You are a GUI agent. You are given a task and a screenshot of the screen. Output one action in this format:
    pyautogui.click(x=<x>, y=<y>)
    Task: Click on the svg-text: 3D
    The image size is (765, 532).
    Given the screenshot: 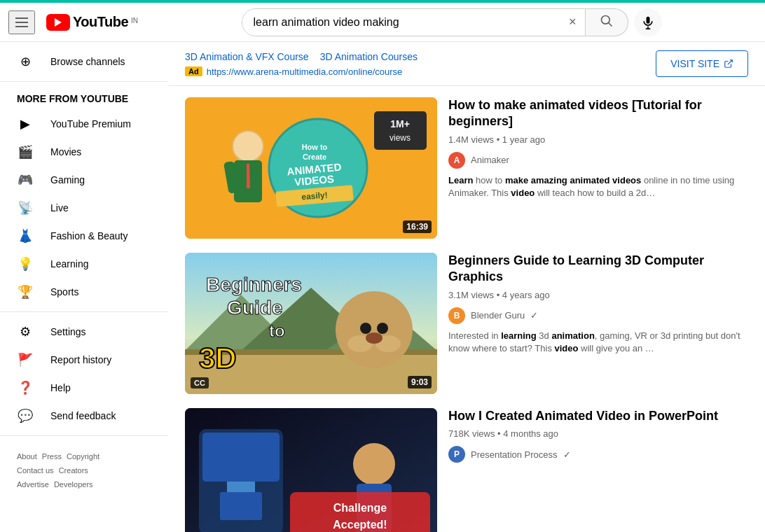 What is the action you would take?
    pyautogui.click(x=218, y=358)
    